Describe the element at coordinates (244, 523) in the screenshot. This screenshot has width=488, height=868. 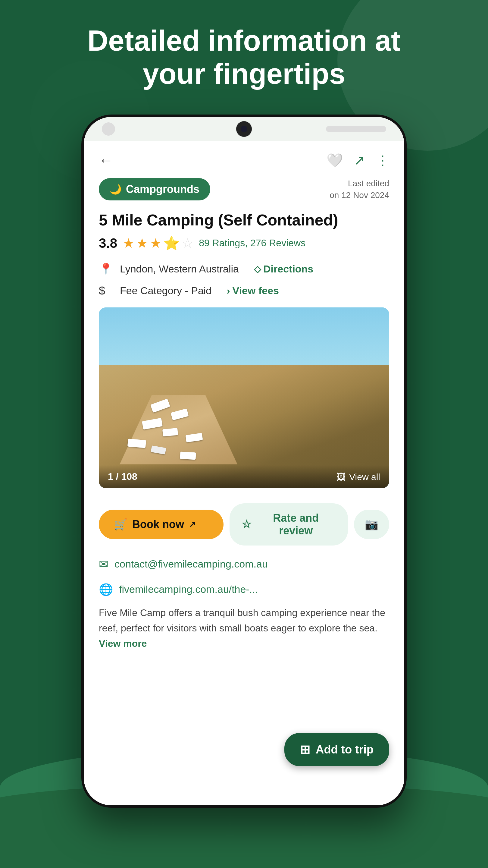
I see `action-buttons-row: 🛒 Book now ↗ ☆ Rate and review 📷` at that location.